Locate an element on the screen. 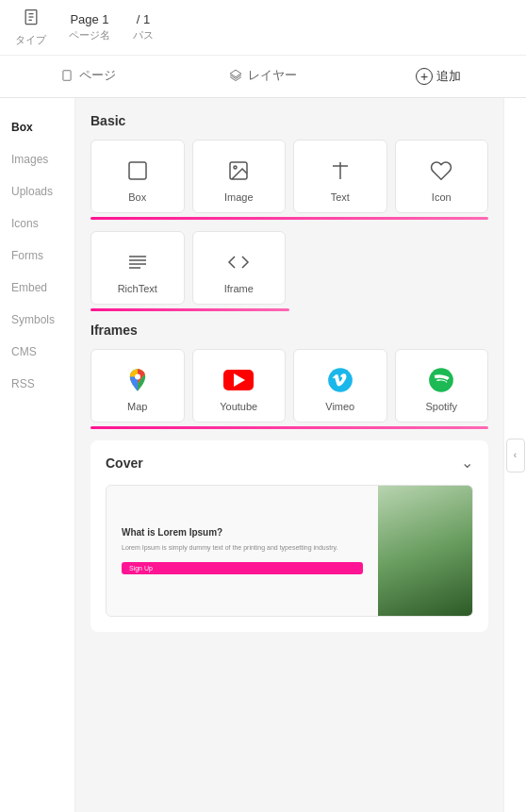 This screenshot has height=812, width=526. top-bar: タイプ Page 1 ページ名 / 1 パス is located at coordinates (263, 28).